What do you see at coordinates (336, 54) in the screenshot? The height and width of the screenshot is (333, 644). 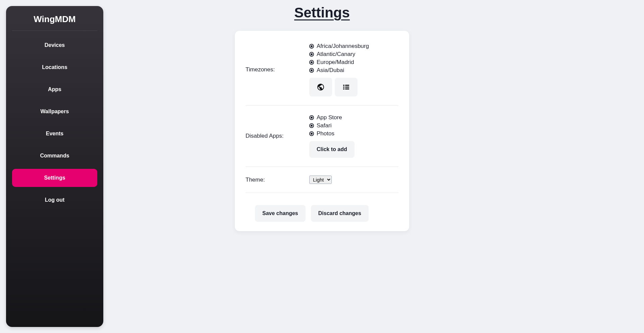 I see `timezone-item-label: Atlantic/Canary` at bounding box center [336, 54].